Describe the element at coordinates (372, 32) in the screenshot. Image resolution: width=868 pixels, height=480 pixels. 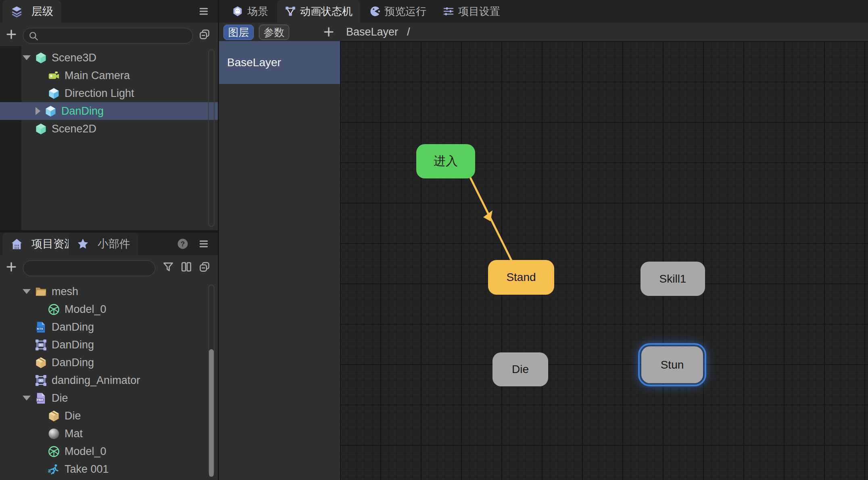
I see `breadcrumb-layer: BaseLayer` at that location.